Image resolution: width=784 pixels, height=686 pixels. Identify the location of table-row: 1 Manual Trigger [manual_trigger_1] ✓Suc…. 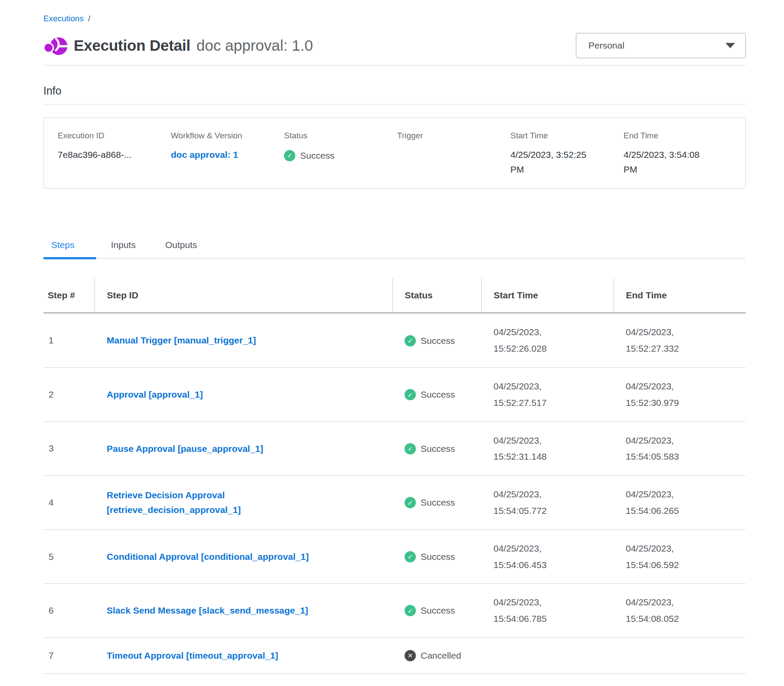
(395, 340).